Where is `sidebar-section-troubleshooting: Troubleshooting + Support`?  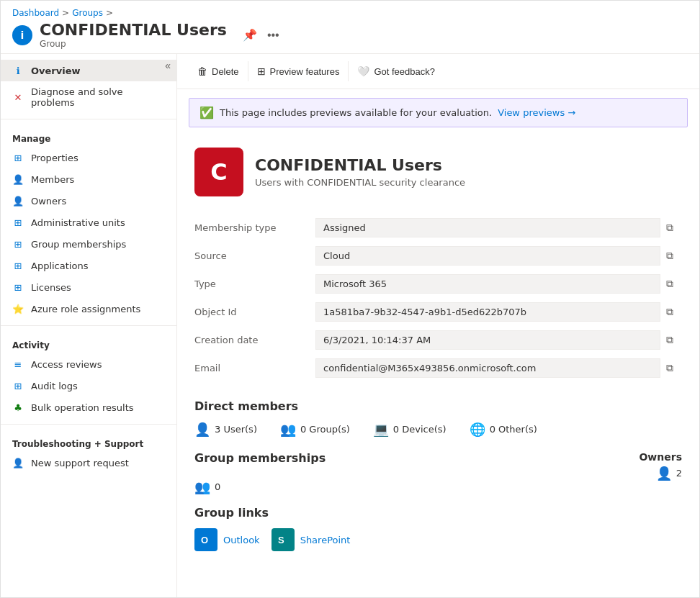
sidebar-section-troubleshooting: Troubleshooting + Support is located at coordinates (89, 441).